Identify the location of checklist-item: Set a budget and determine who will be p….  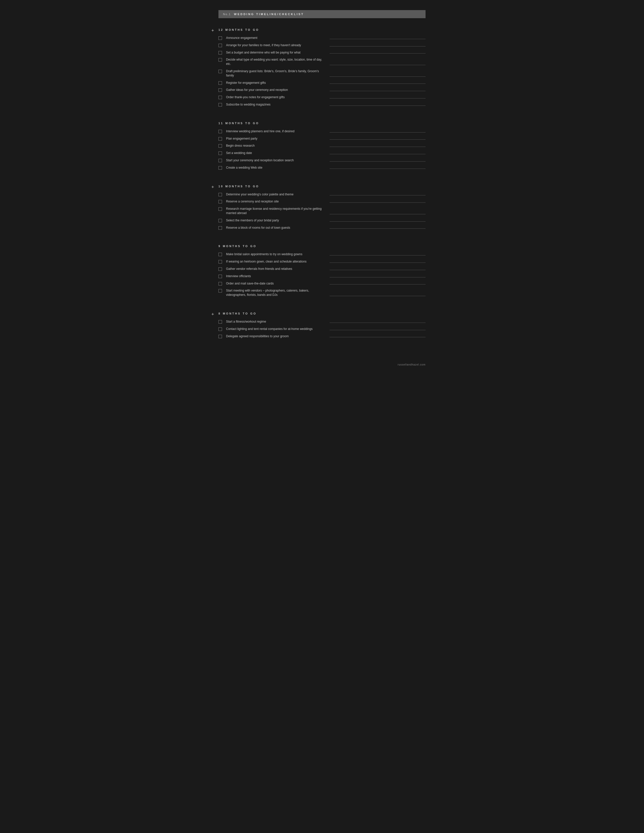
(322, 53).